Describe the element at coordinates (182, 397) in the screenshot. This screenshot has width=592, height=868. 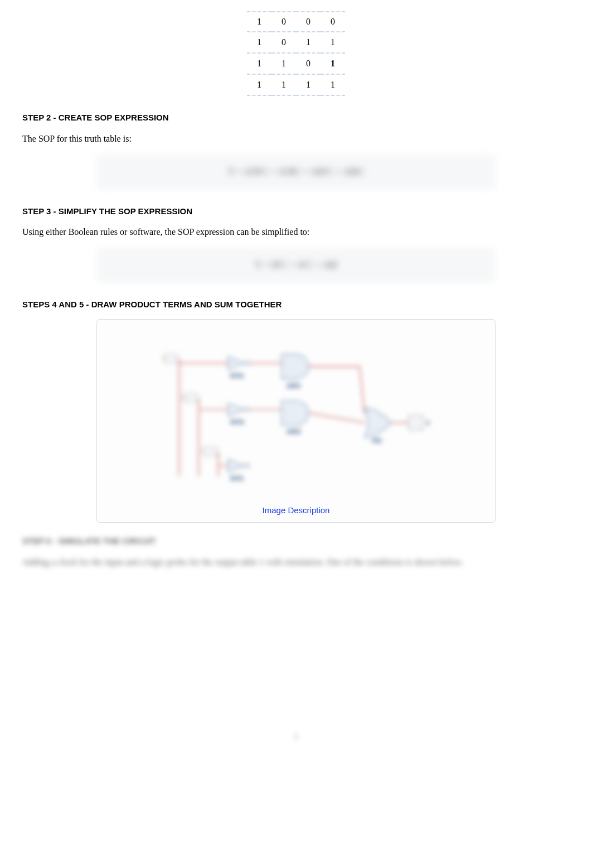
I see `svg-text: B` at that location.